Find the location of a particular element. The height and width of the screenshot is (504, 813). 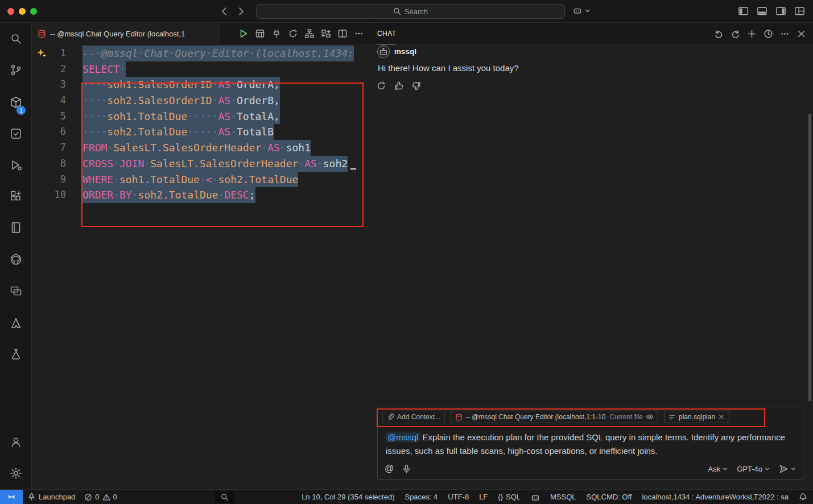

chat-message-text: Hi there! How can I assist you today? is located at coordinates (448, 68).